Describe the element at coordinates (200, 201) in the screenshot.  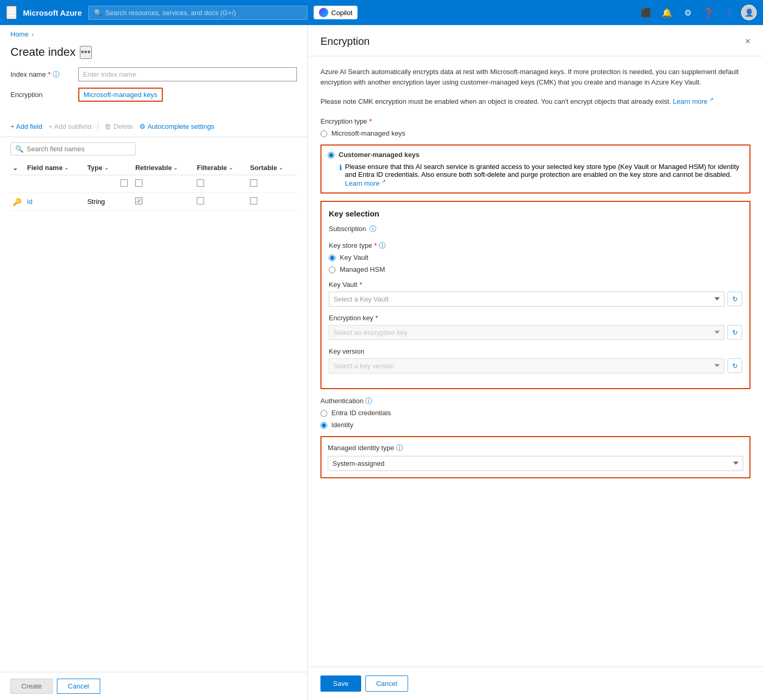
I see `filterable-checkbox` at that location.